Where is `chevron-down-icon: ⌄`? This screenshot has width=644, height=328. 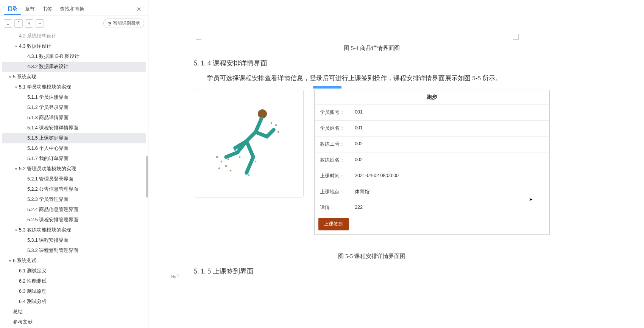 chevron-down-icon: ⌄ is located at coordinates (8, 23).